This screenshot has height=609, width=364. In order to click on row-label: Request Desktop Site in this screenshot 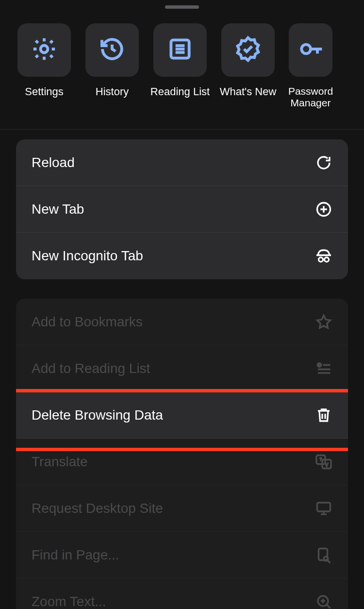, I will do `click(97, 508)`.